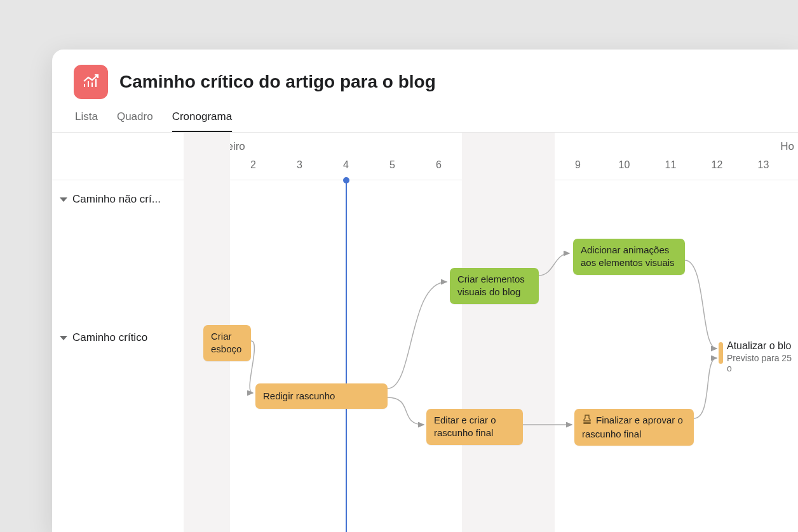 This screenshot has width=798, height=532. Describe the element at coordinates (764, 165) in the screenshot. I see `day-13: 13` at that location.